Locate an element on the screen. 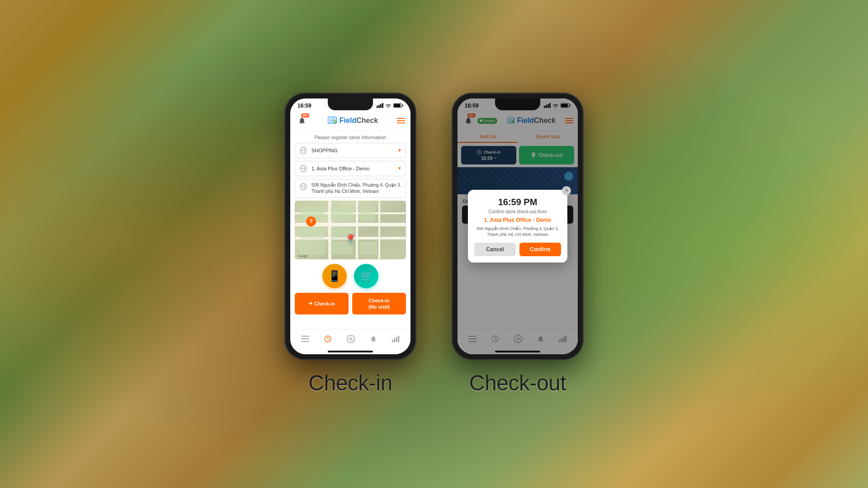  shopping-value: SHOPPING is located at coordinates (353, 150).